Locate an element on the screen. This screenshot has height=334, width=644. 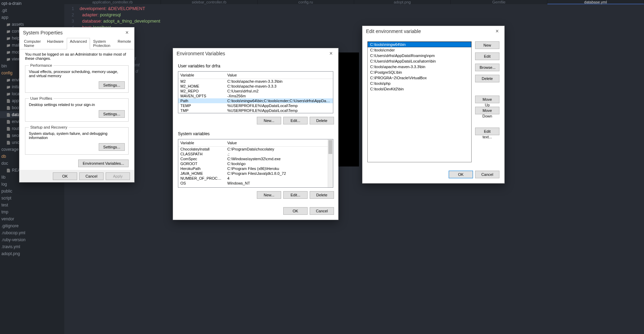
sysprops-tabs: Computer NameHardwareAdvancedSystem Prot… is located at coordinates (77, 44).